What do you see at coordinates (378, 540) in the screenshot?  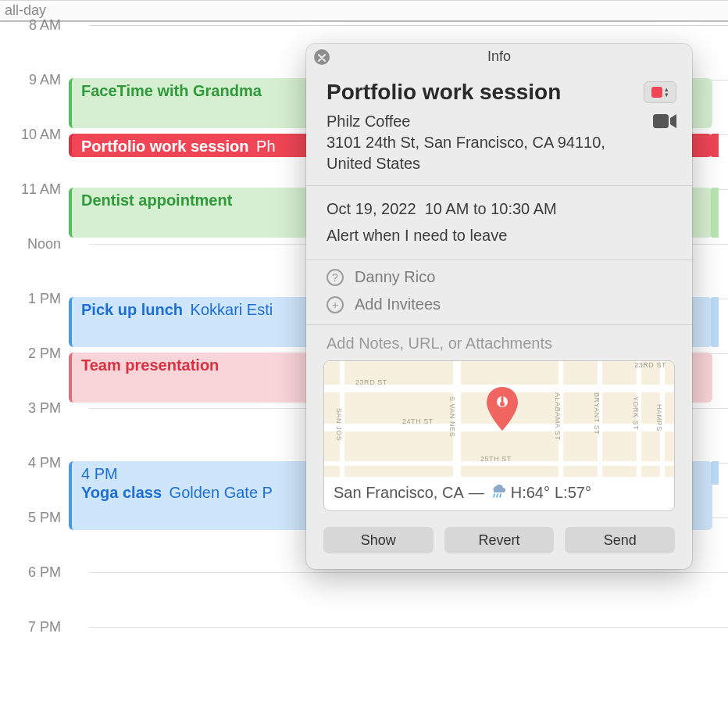 I see `show-button: Show` at bounding box center [378, 540].